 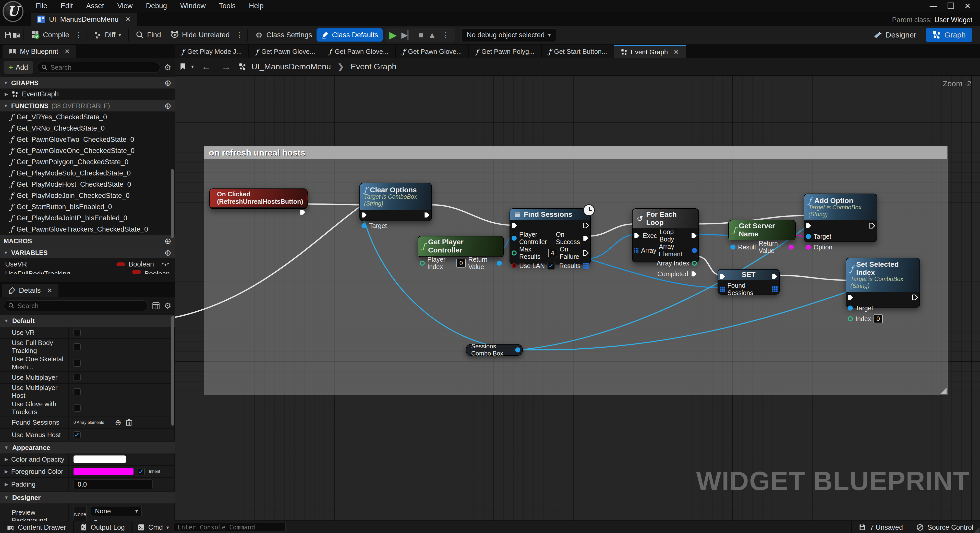 I want to click on function-item: ƒGet_StartButton_bIsEnabled_0, so click(x=88, y=207).